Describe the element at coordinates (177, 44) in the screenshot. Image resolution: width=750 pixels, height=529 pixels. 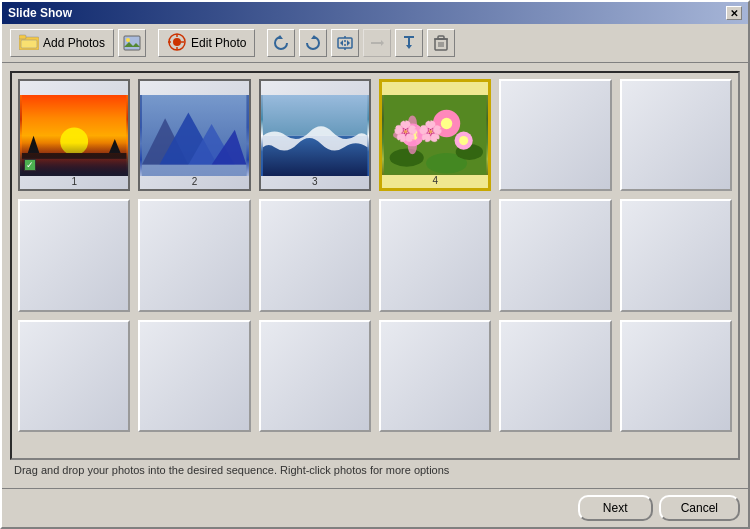
I see `edit-icon` at that location.